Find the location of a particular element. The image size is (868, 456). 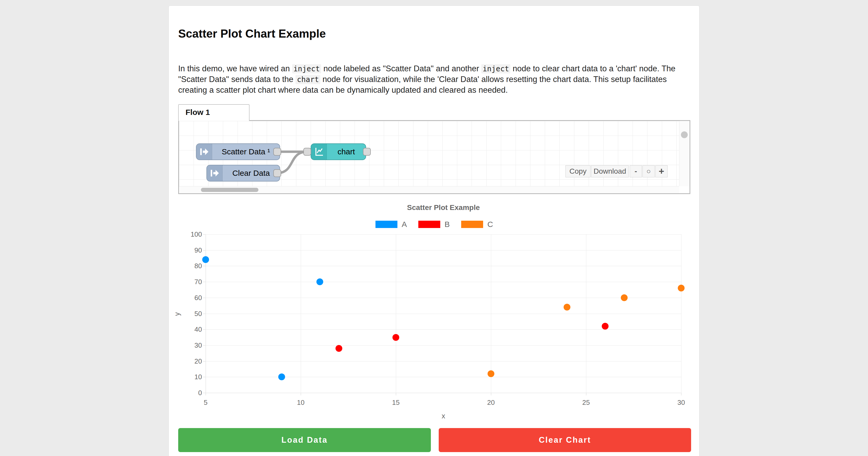

y-tick-label: 60 is located at coordinates (193, 298).